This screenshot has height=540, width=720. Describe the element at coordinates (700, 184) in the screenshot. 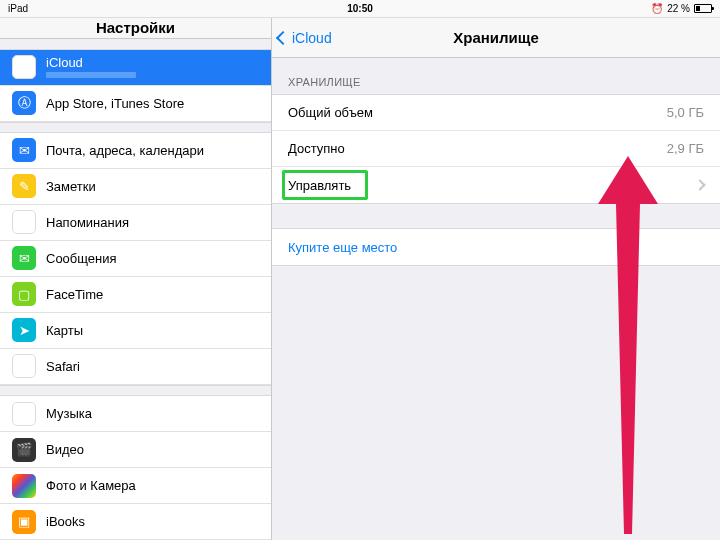

I see `chevron-right-icon` at that location.